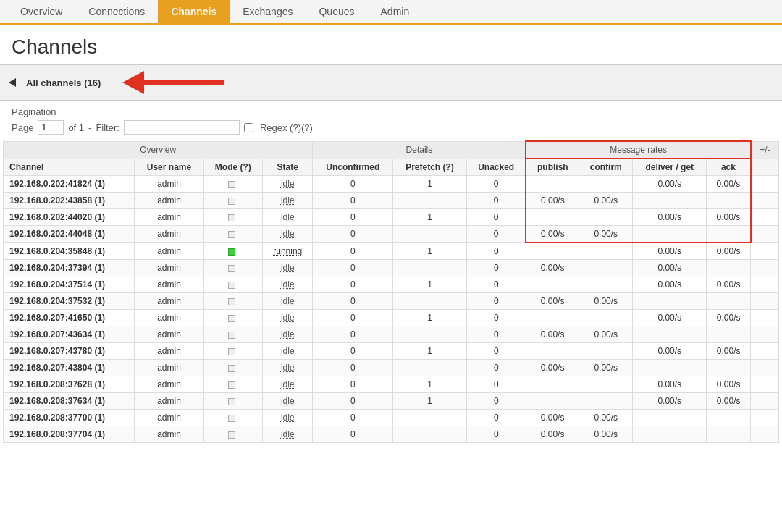  I want to click on page-label: Page, so click(22, 127).